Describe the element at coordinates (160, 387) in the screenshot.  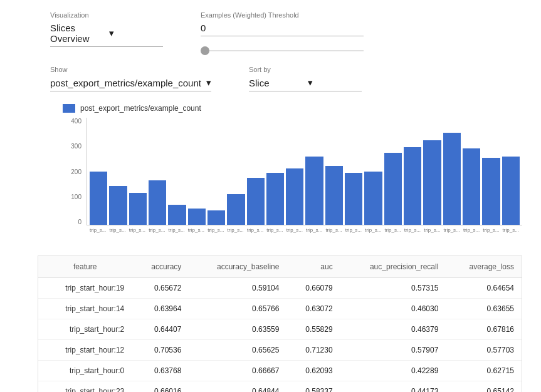
I see `table-cell: 0.66016` at that location.